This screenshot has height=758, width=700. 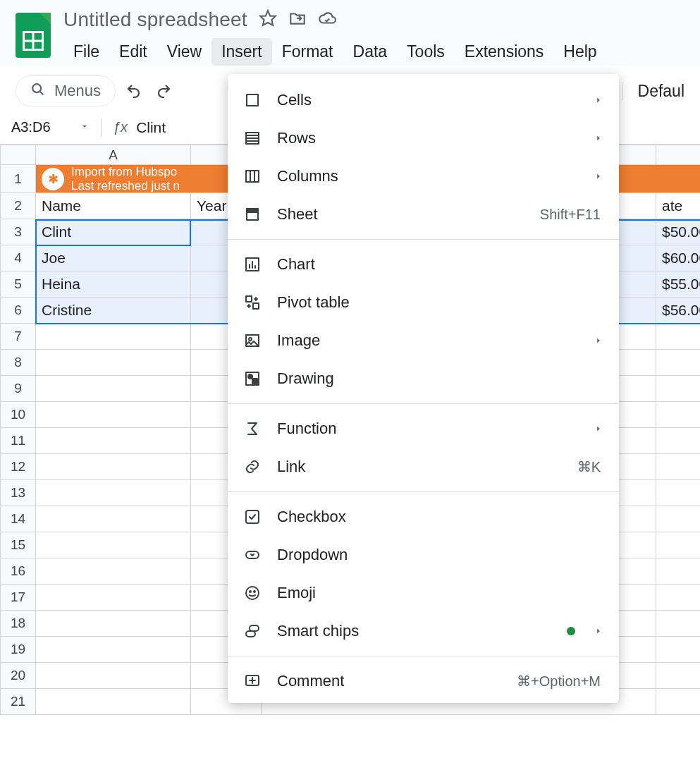 I want to click on cell-A2: Name, so click(x=113, y=206).